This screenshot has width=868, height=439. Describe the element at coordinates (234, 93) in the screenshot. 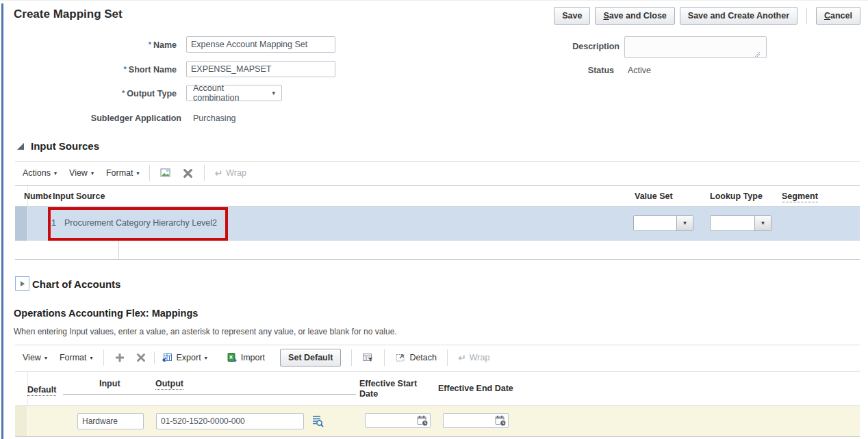

I see `output-type-select: Account combination ▾` at that location.